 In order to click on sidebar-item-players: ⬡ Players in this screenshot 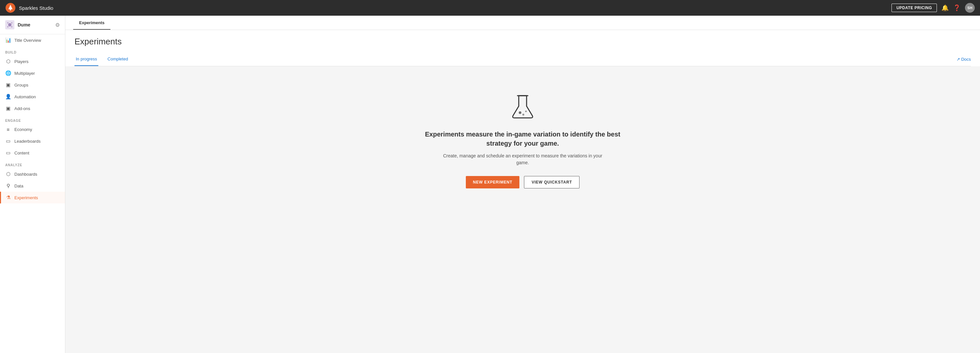, I will do `click(33, 62)`.